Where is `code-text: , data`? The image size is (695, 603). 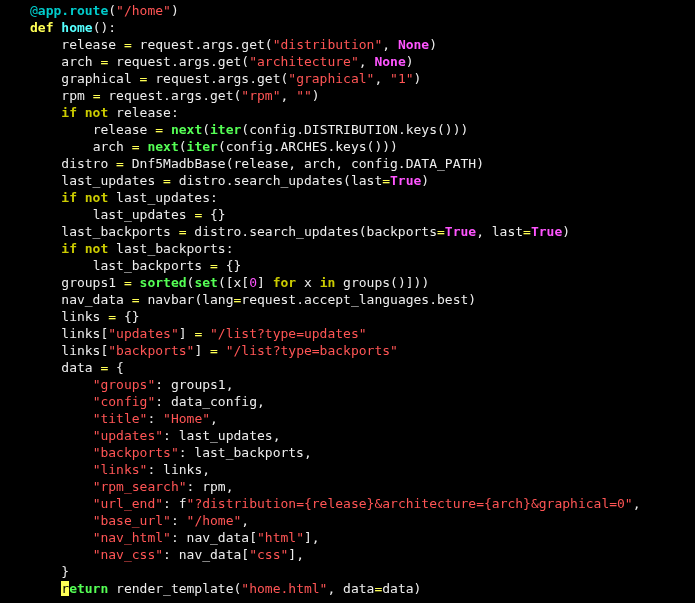
code-text: , data is located at coordinates (350, 588).